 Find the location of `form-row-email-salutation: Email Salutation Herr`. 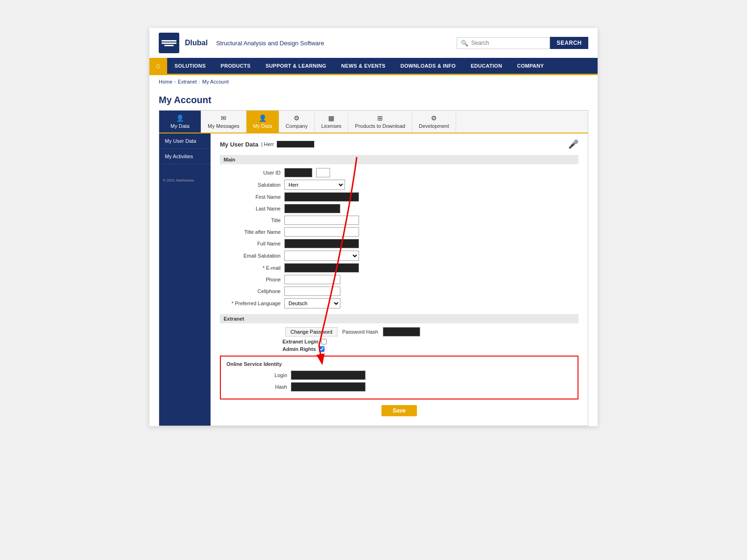

form-row-email-salutation: Email Salutation Herr is located at coordinates (399, 256).